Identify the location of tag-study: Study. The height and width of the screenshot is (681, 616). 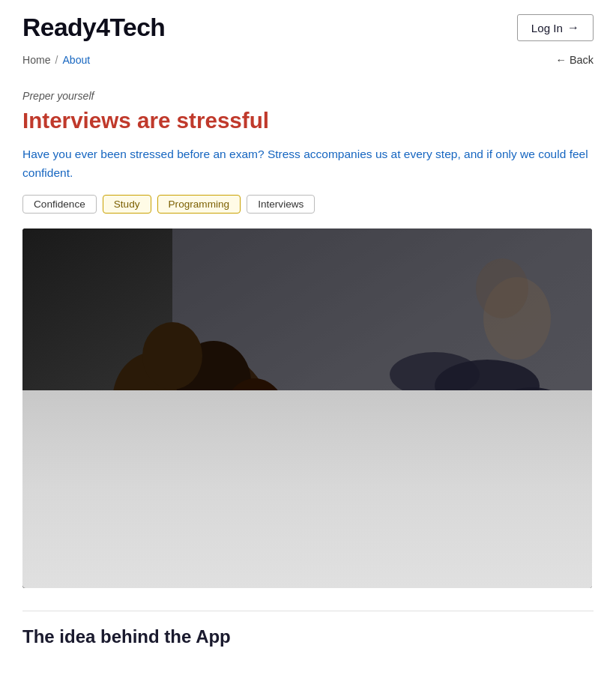
(127, 204).